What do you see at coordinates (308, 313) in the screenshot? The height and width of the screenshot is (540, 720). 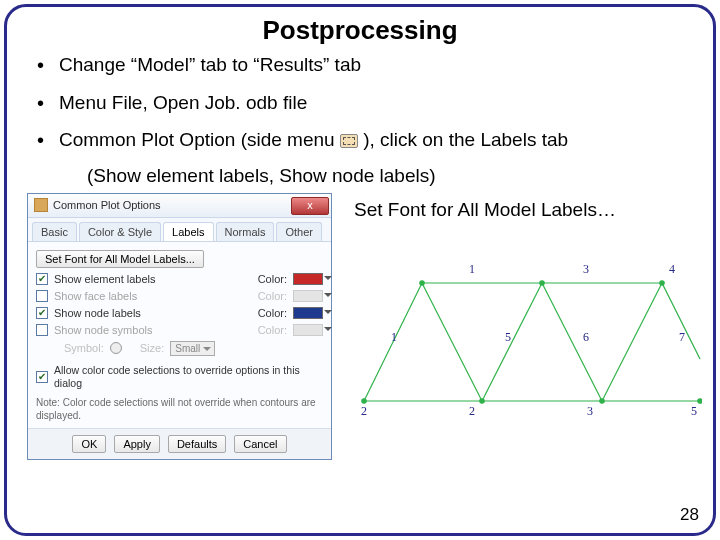 I see `color-swatch-node` at bounding box center [308, 313].